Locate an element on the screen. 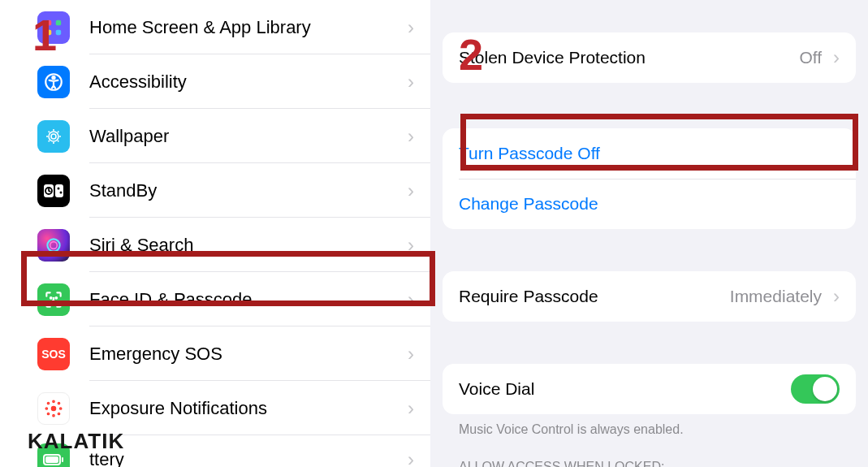 This screenshot has width=868, height=467. allow-access-header: ALLOW ACCESS WHEN LOCKED: is located at coordinates (650, 452).